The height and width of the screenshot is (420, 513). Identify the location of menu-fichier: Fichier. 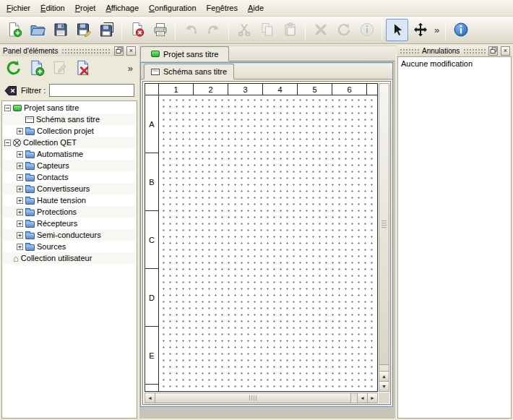
(19, 8).